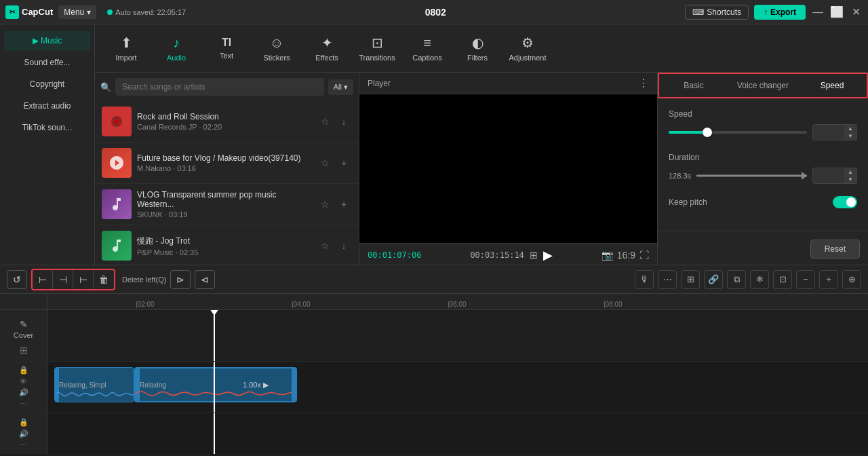 The width and height of the screenshot is (868, 456). Describe the element at coordinates (528, 48) in the screenshot. I see `toolbar-adjustment: ⚙ Adjustment` at that location.